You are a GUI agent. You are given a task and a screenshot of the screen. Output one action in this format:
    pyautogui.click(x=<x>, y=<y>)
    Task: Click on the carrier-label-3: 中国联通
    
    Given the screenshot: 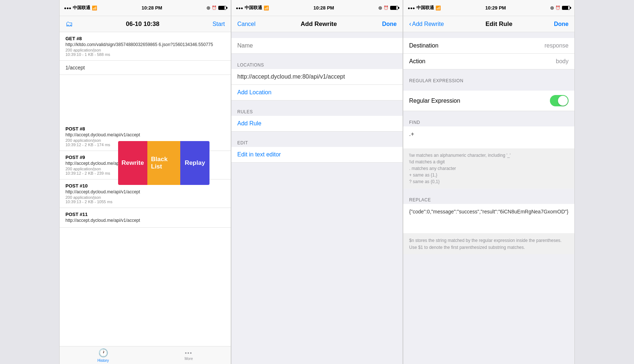 What is the action you would take?
    pyautogui.click(x=425, y=8)
    